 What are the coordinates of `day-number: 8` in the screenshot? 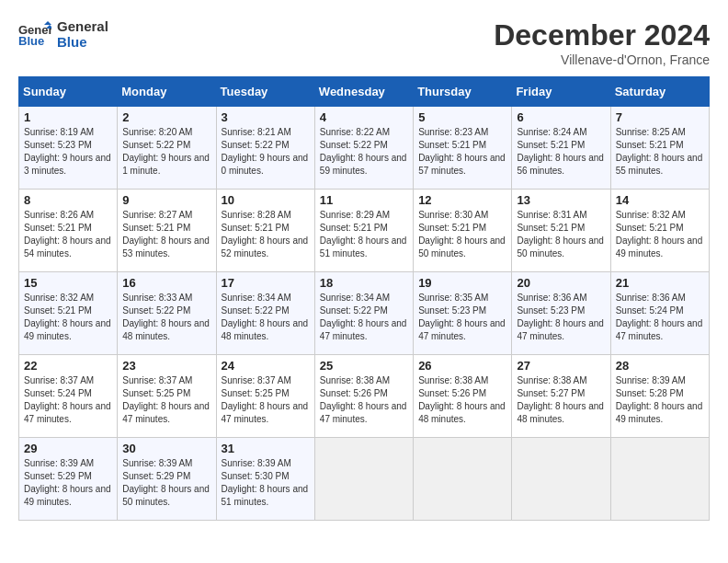 It's located at (68, 201).